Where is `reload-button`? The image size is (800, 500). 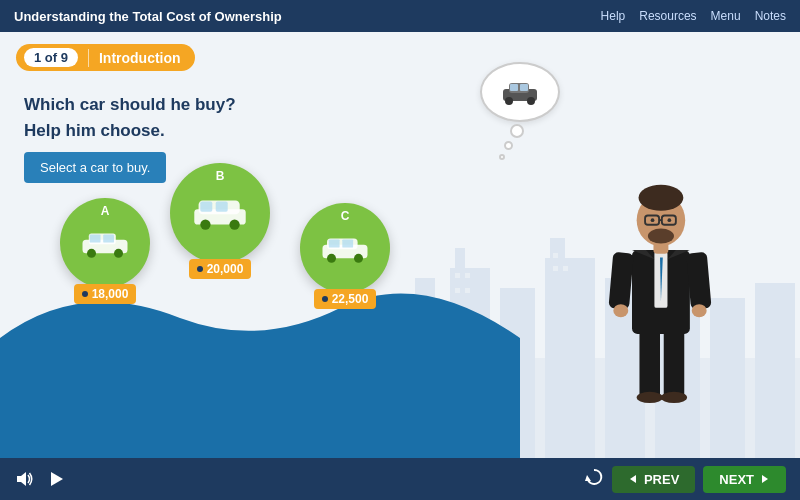
reload-button is located at coordinates (594, 480).